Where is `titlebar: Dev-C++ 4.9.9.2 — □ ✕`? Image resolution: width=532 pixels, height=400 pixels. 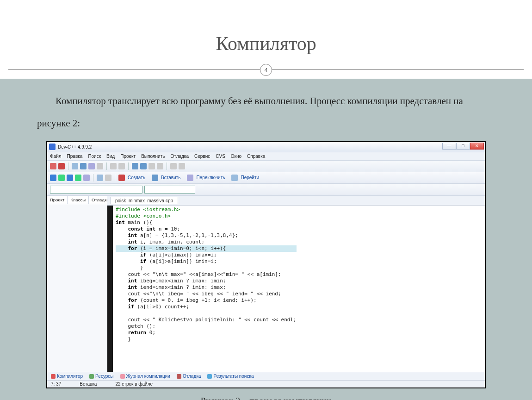 titlebar: Dev-C++ 4.9.9.2 — □ ✕ is located at coordinates (266, 147).